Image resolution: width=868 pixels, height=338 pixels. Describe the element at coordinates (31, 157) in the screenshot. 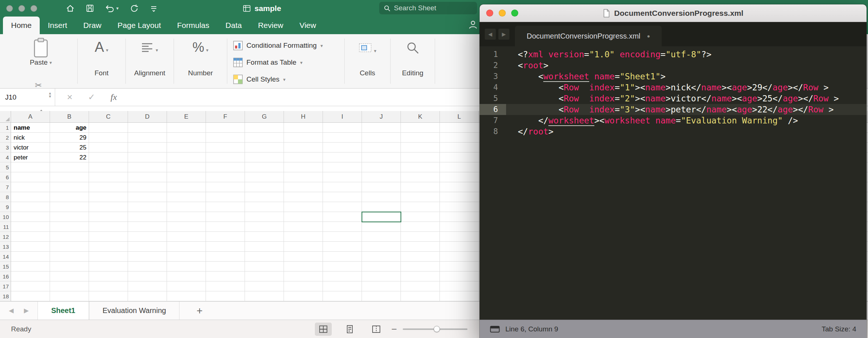

I see `cell-A4: peter` at that location.